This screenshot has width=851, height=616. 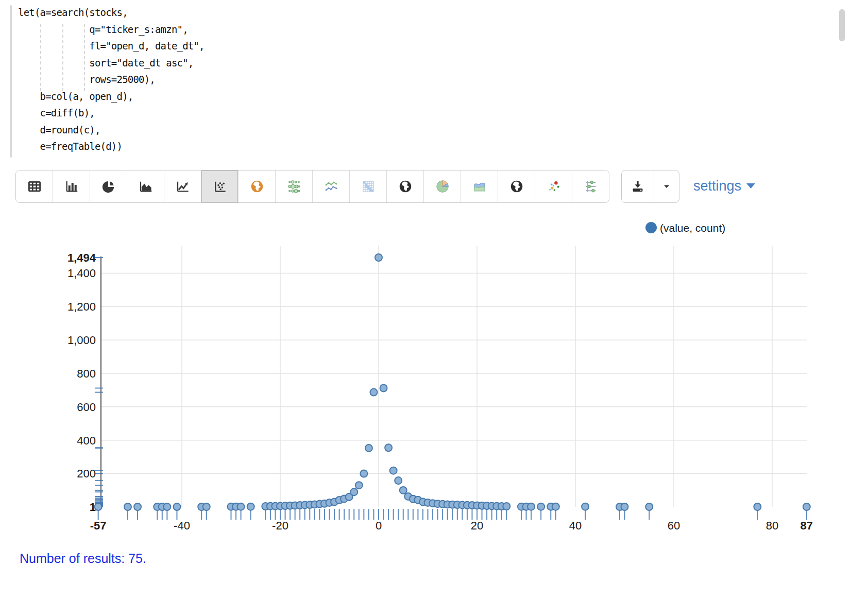 I want to click on chart-type-toolbar, so click(x=312, y=186).